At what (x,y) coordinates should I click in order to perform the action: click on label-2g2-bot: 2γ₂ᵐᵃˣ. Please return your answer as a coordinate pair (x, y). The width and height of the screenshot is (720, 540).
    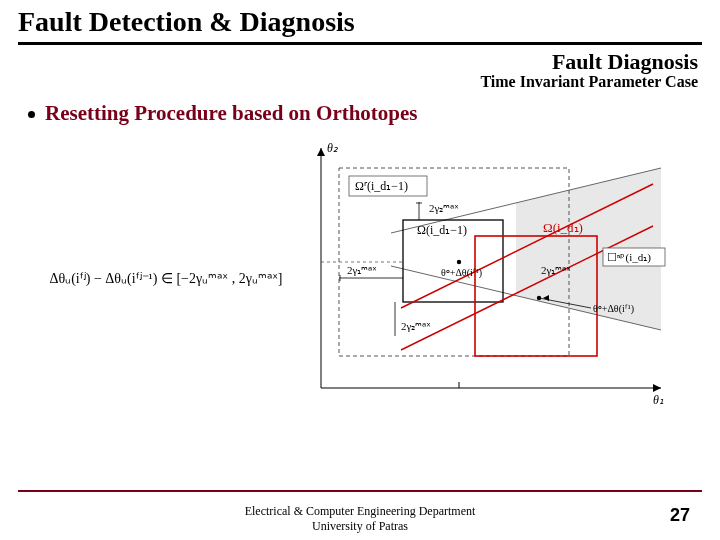
    Looking at the image, I should click on (416, 326).